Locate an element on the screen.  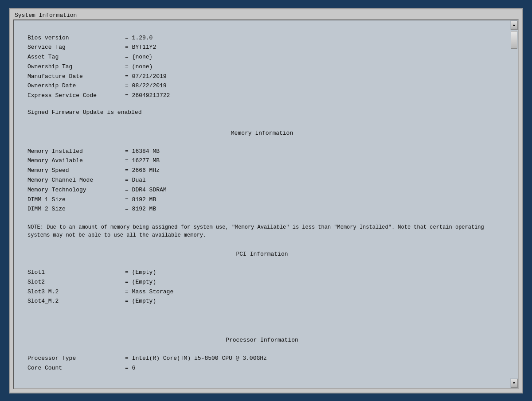
memory-available-row: Memory Available = 16277 MB is located at coordinates (262, 161).